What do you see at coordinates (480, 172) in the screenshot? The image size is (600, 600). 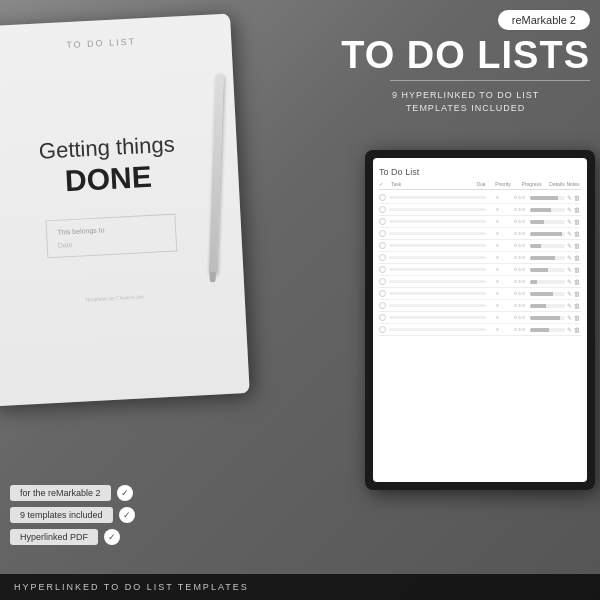 I see `todo-header: To Do List` at bounding box center [480, 172].